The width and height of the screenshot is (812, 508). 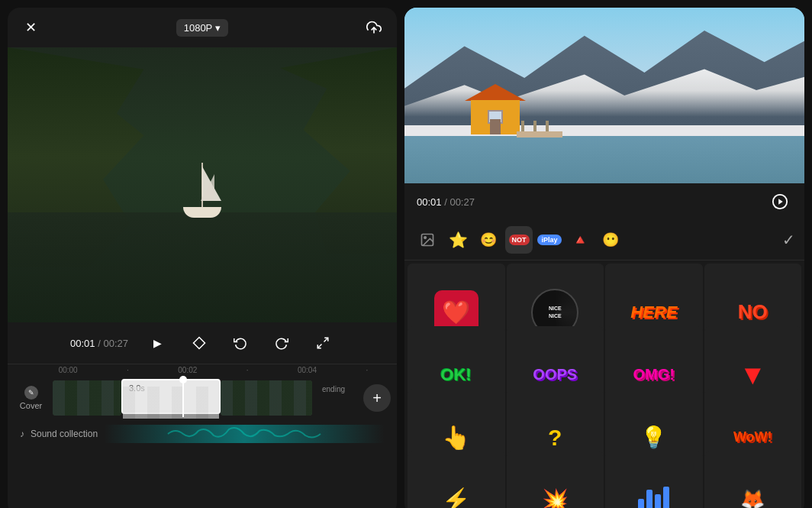 What do you see at coordinates (374, 28) in the screenshot?
I see `upload-button` at bounding box center [374, 28].